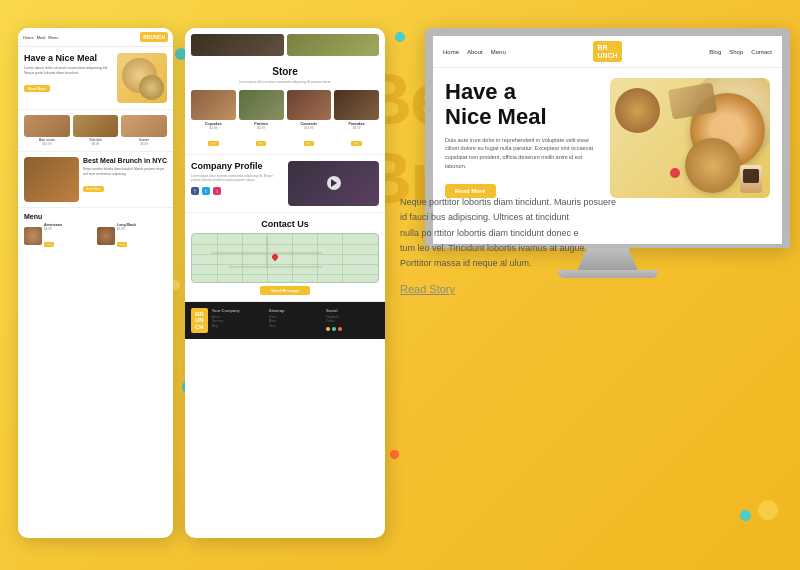 The height and width of the screenshot is (570, 800). I want to click on website-hero-heading: Have a Nice Meal, so click(522, 104).